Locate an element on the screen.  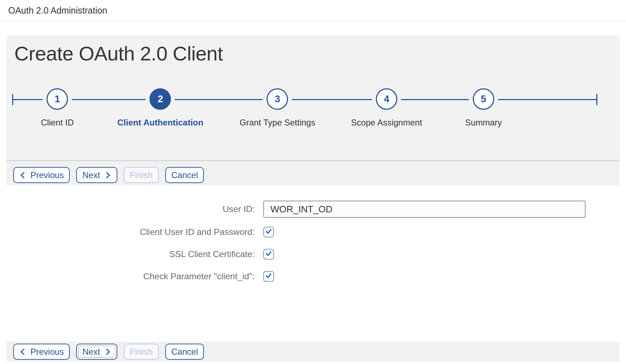
check-parameter-client-id-row: Check Parameter "client_id": is located at coordinates (313, 276).